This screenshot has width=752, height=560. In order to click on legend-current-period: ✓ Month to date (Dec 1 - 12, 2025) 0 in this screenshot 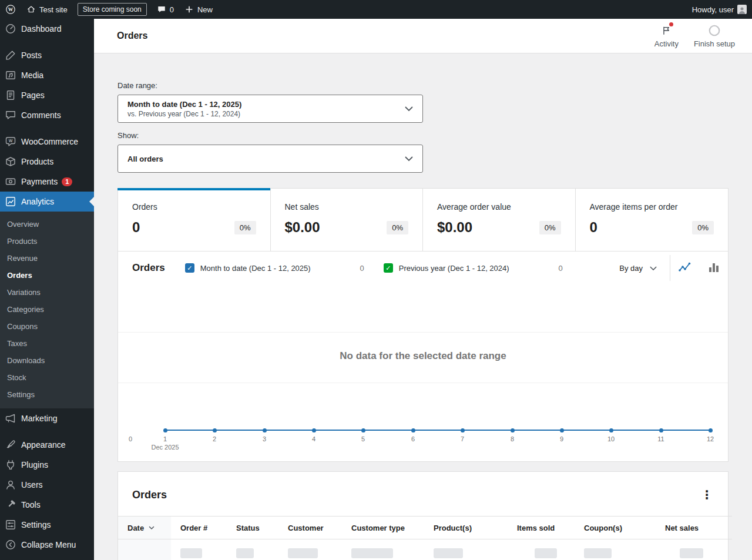, I will do `click(275, 268)`.